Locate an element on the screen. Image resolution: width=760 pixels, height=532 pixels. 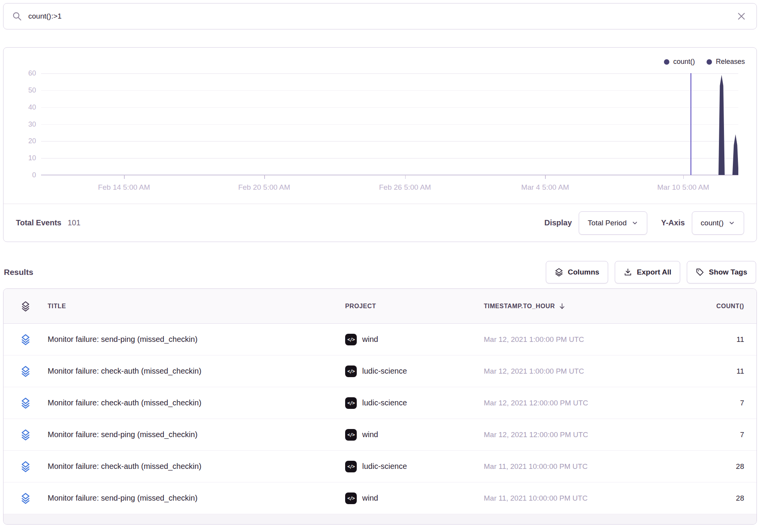
yaxis-dropdown-value: count() is located at coordinates (712, 223).